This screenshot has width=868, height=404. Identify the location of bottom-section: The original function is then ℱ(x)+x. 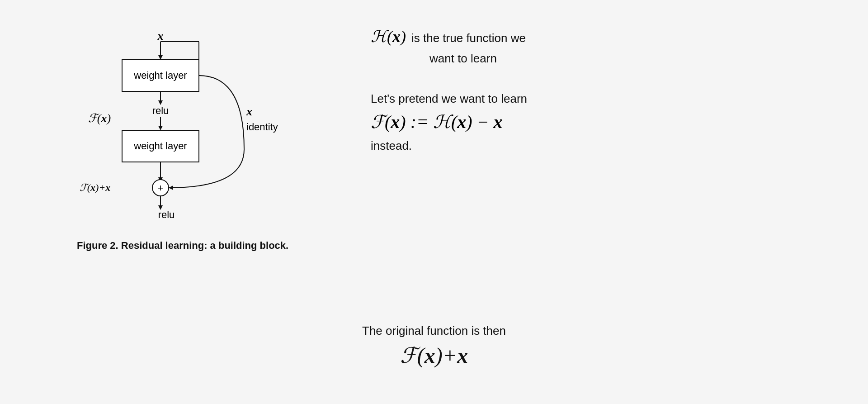
(434, 346).